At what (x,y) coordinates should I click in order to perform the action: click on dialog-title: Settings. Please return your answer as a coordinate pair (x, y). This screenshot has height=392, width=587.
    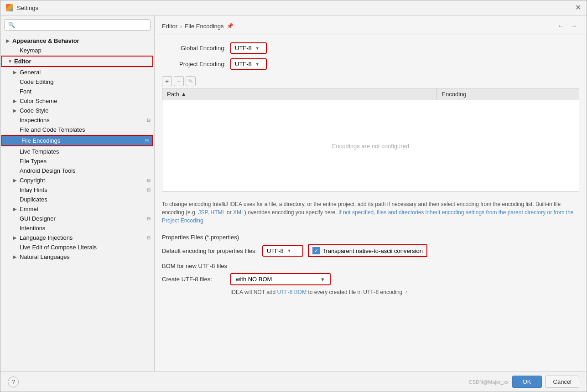
    Looking at the image, I should click on (27, 8).